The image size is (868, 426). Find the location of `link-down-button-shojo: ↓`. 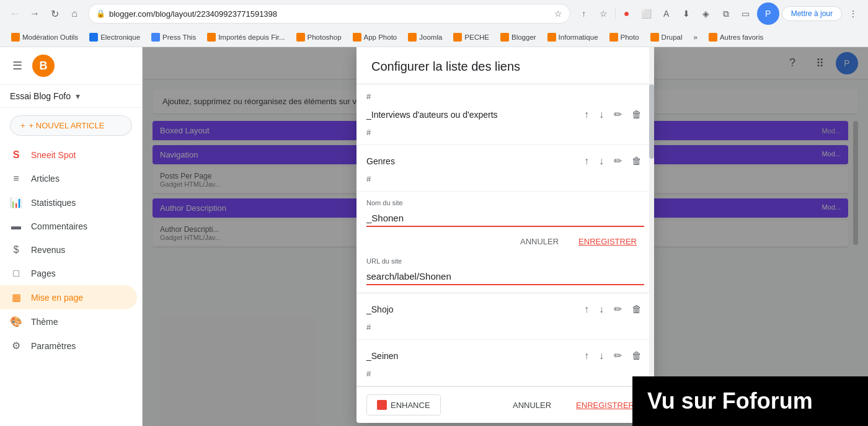

link-down-button-shojo: ↓ is located at coordinates (601, 309).